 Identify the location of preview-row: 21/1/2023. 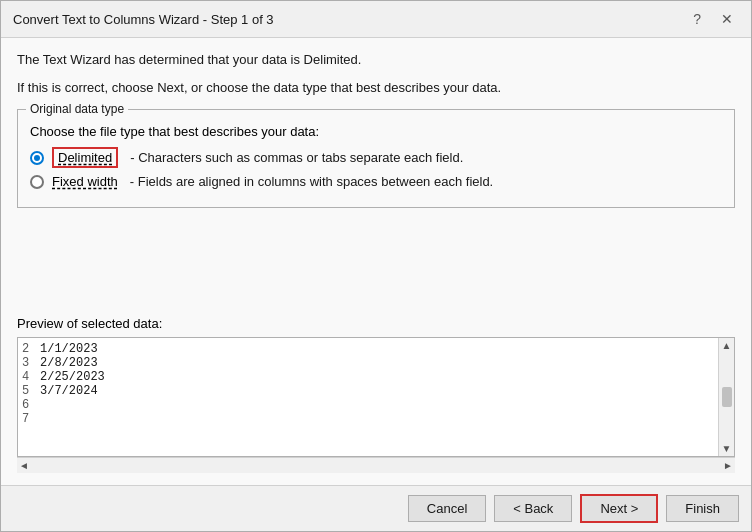
(368, 349).